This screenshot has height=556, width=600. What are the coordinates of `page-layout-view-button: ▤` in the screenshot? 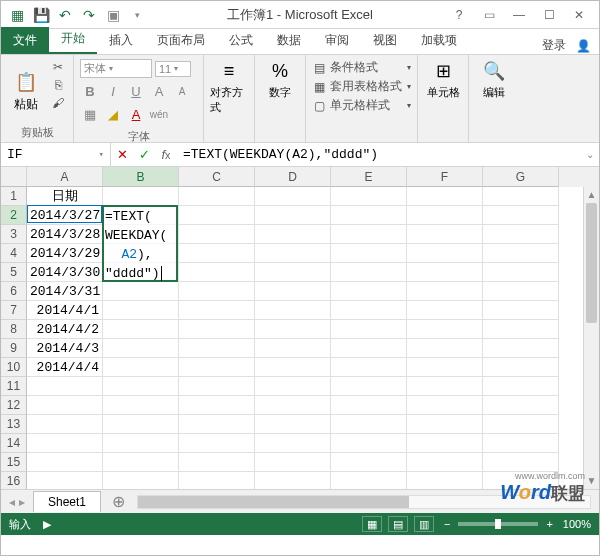 It's located at (398, 524).